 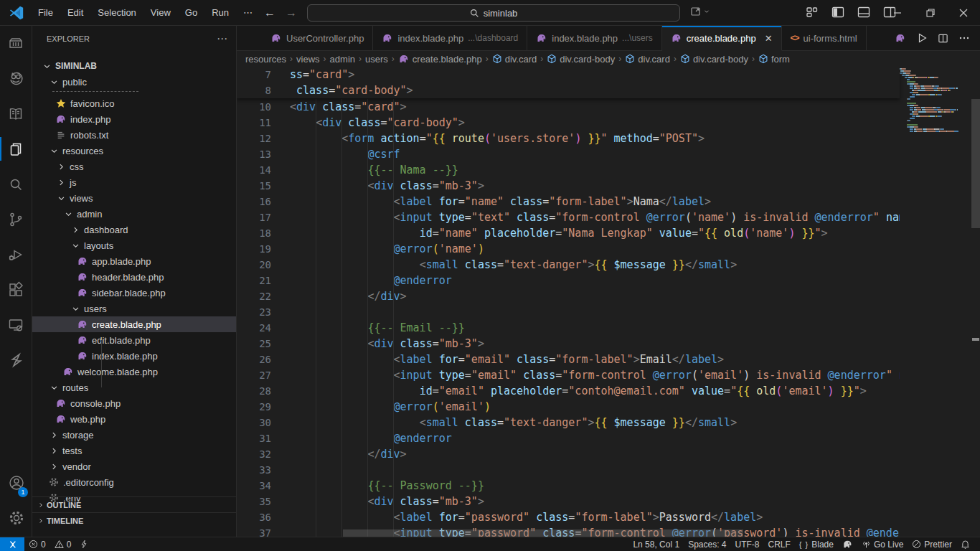 I want to click on layout-control, so click(x=700, y=11).